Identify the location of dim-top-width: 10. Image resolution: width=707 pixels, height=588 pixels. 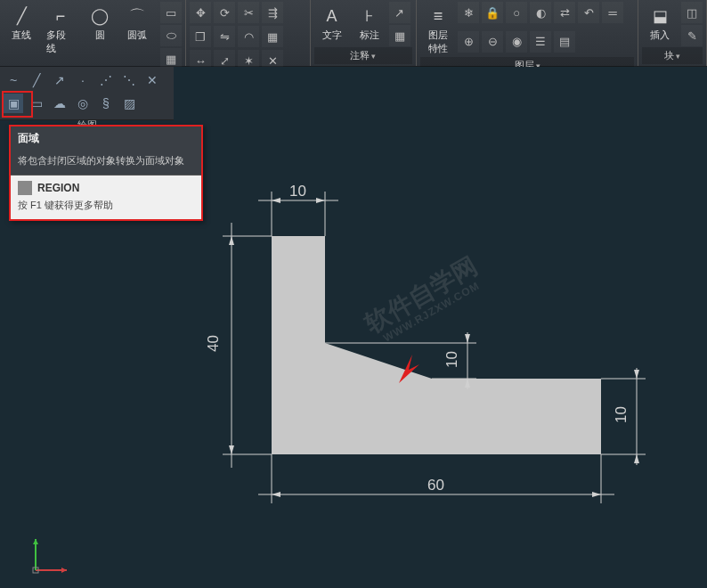
(298, 209).